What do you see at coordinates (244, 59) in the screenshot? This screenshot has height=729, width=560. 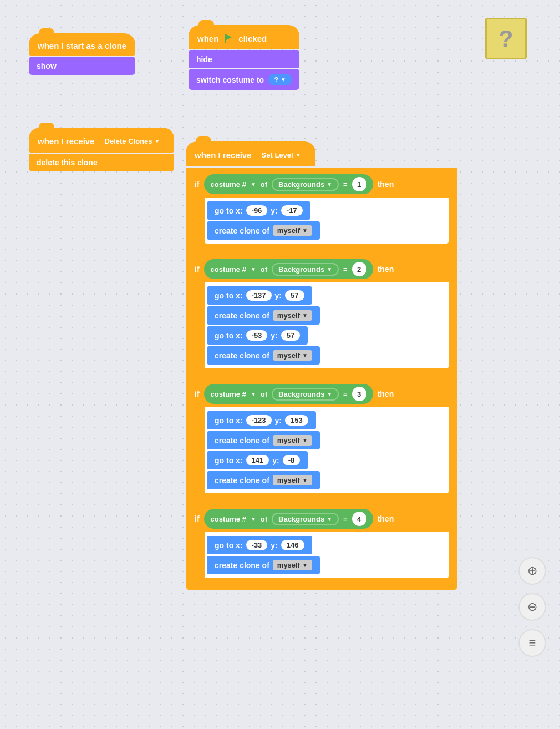 I see `hide-block: hide` at bounding box center [244, 59].